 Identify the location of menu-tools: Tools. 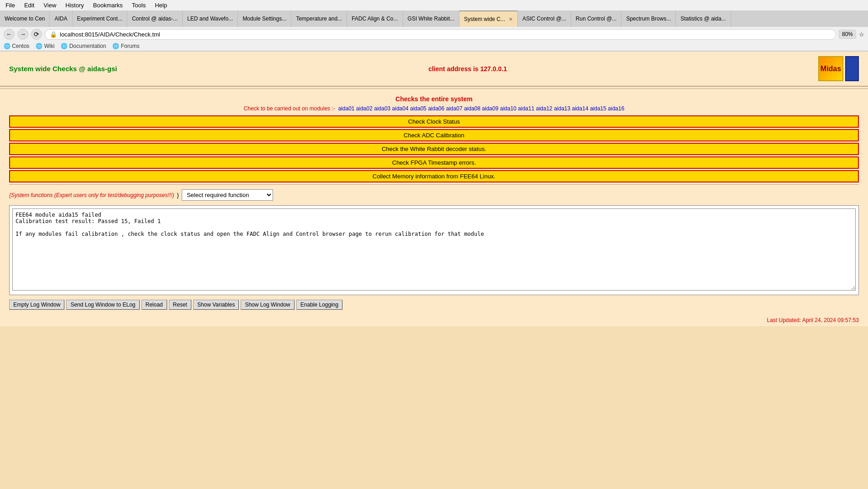
(139, 5).